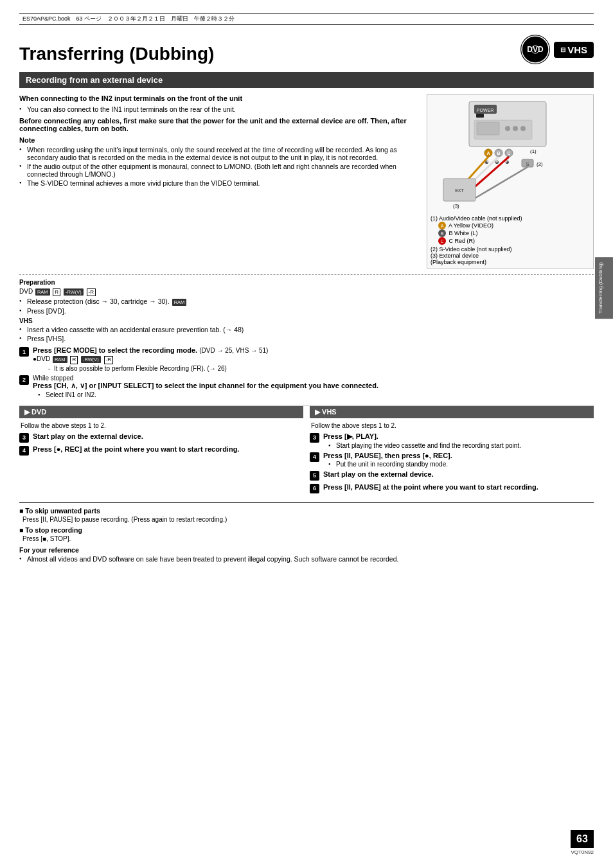  What do you see at coordinates (150, 359) in the screenshot?
I see `step1-text: Press [REC MODE] to select the recording…` at bounding box center [150, 359].